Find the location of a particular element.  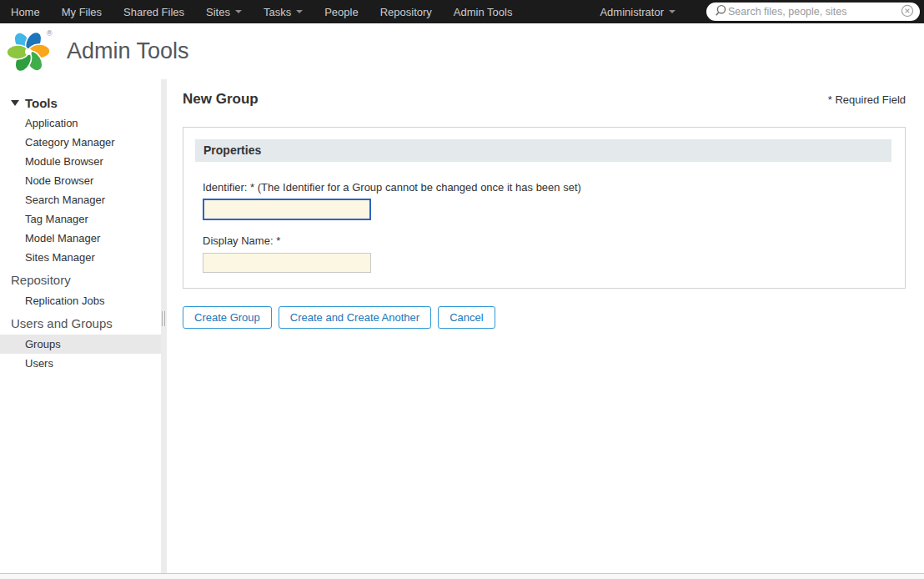

identifier-label: Identifier: * (The Identifier for a Grou… is located at coordinates (547, 187).